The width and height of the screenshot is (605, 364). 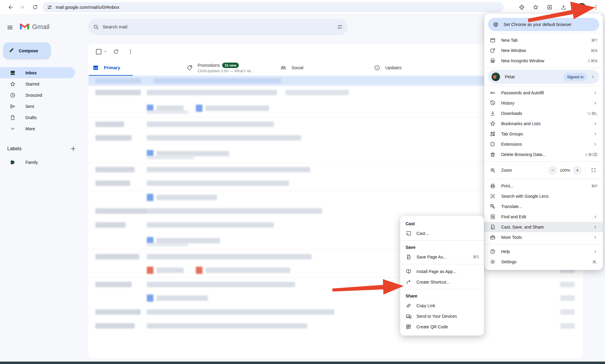 I want to click on submenu-item-cast: Cast..., so click(x=442, y=233).